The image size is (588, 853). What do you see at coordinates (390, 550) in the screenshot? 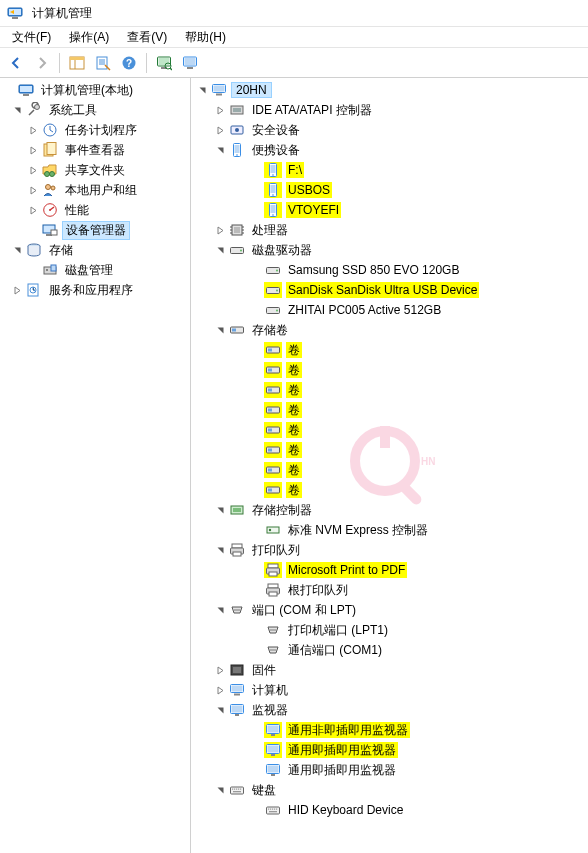
I see `device-category-print: 打印队列` at bounding box center [390, 550].